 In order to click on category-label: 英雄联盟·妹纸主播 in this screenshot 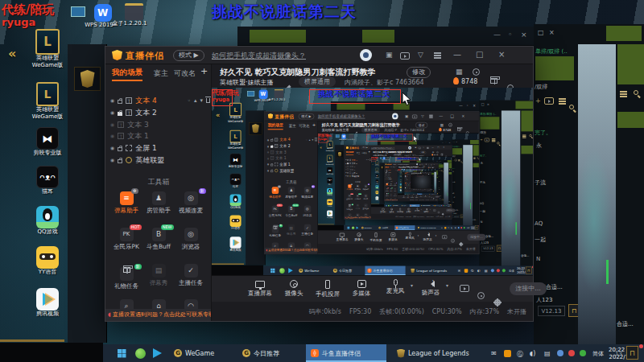, I will do `click(335, 130)`.